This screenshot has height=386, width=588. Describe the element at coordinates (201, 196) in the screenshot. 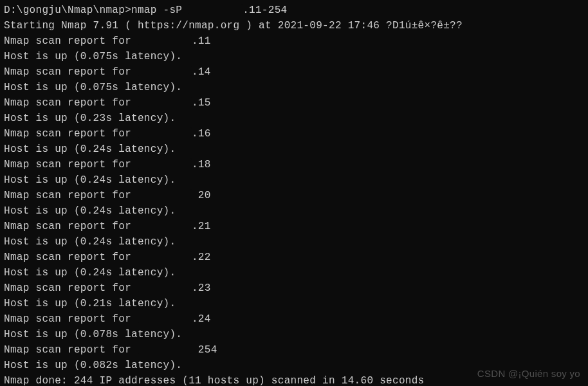

I see `ip-suffix: 20` at that location.